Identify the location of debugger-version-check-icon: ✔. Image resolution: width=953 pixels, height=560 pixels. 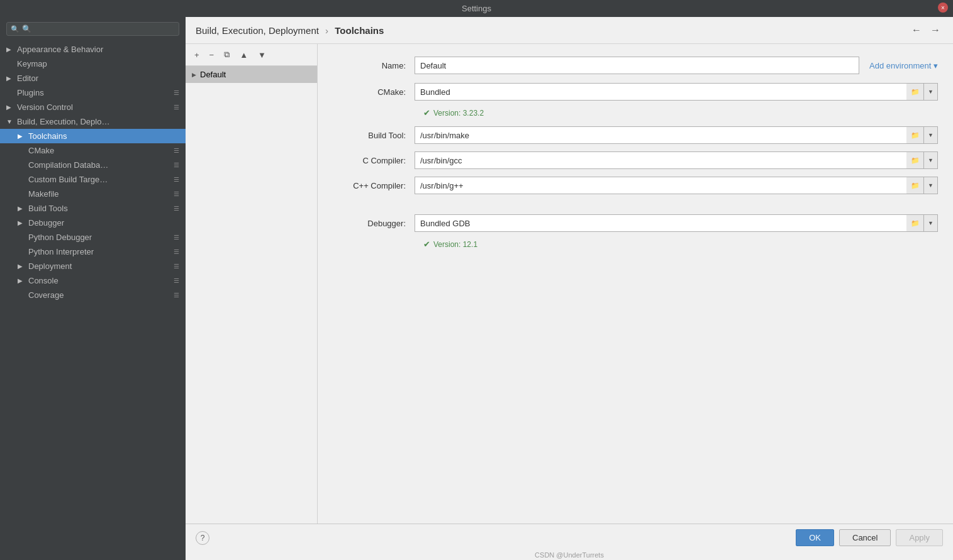
(426, 244).